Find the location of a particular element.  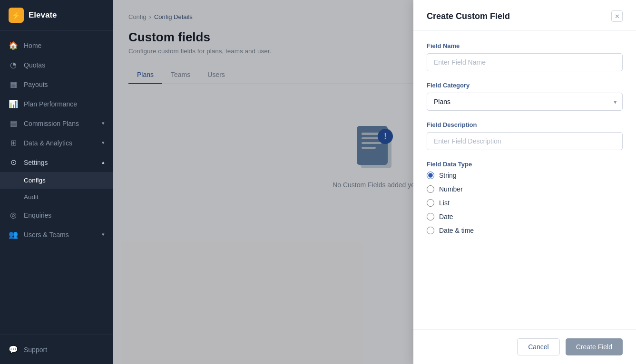

field-category-select: Plans Teams Users is located at coordinates (525, 102).